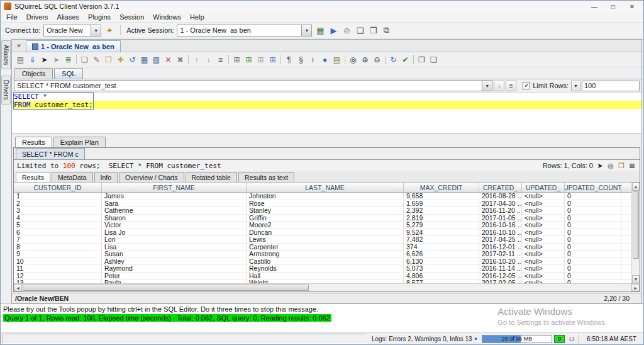  What do you see at coordinates (109, 30) in the screenshot?
I see `connect-alias-icon: ✦` at bounding box center [109, 30].